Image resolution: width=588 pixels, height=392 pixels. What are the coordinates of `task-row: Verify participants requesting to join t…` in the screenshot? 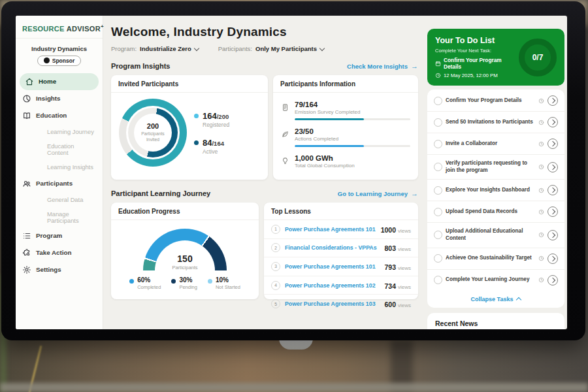 It's located at (496, 167).